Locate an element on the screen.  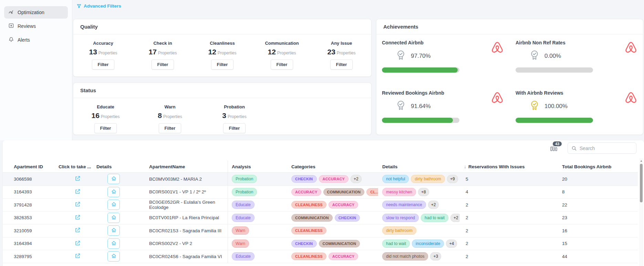
tag-not-helpful: not helpful is located at coordinates (395, 179).